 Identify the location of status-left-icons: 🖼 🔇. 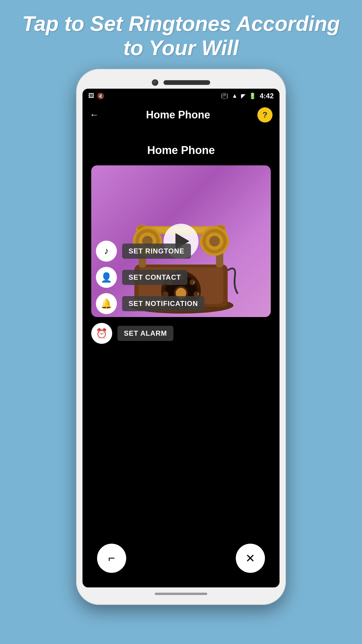
(96, 96).